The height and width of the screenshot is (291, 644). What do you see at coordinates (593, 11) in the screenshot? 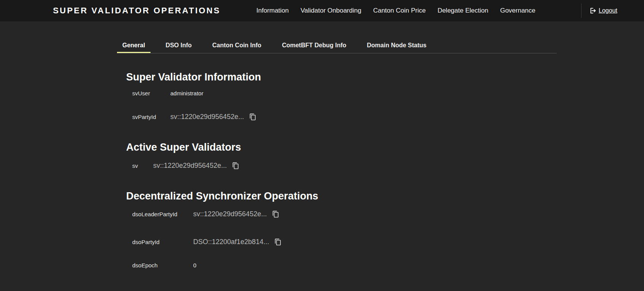
I see `logout-icon` at bounding box center [593, 11].